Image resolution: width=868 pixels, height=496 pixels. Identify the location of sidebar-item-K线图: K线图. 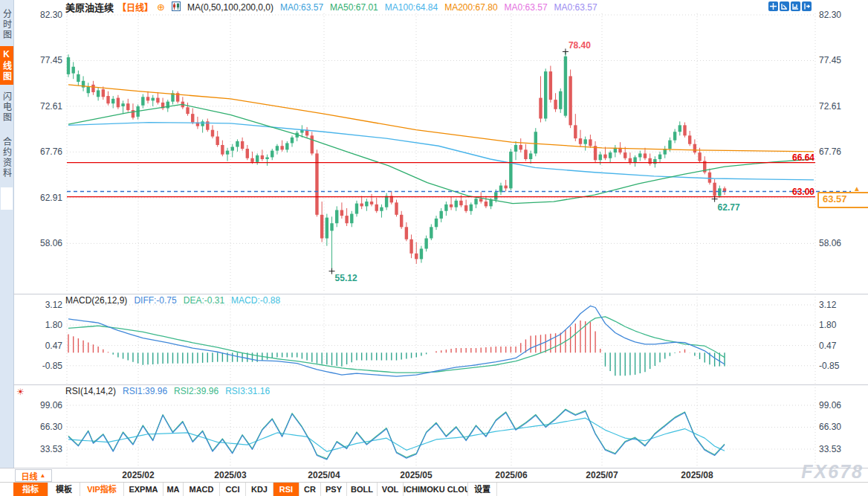
(7, 65).